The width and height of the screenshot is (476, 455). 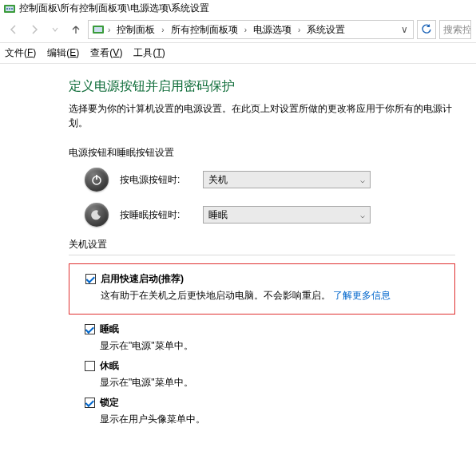 What do you see at coordinates (136, 30) in the screenshot?
I see `crumb-0: 控制面板` at bounding box center [136, 30].